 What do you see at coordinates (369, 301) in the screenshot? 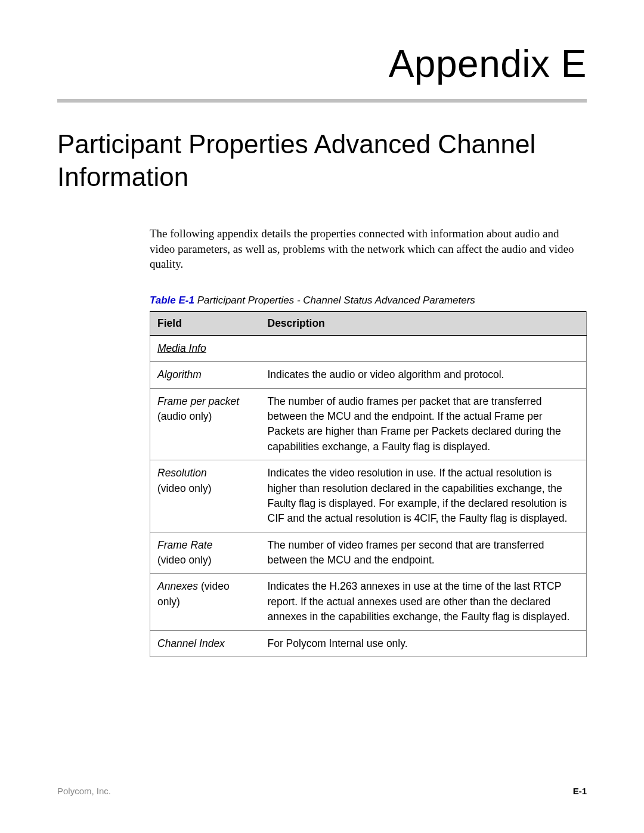
I see `table-caption: Table E-1 Participant Properties - Chann…` at bounding box center [369, 301].